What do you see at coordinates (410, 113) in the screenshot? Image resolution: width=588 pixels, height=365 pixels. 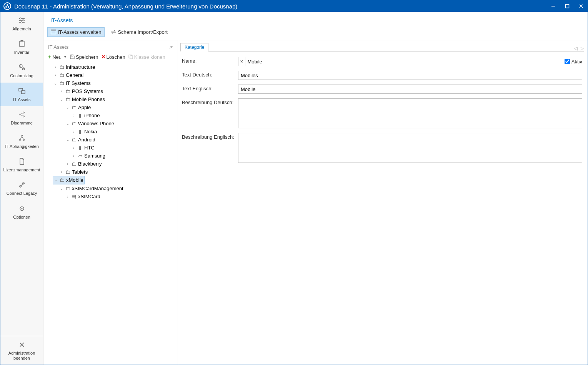 I see `desc-de-textarea` at bounding box center [410, 113].